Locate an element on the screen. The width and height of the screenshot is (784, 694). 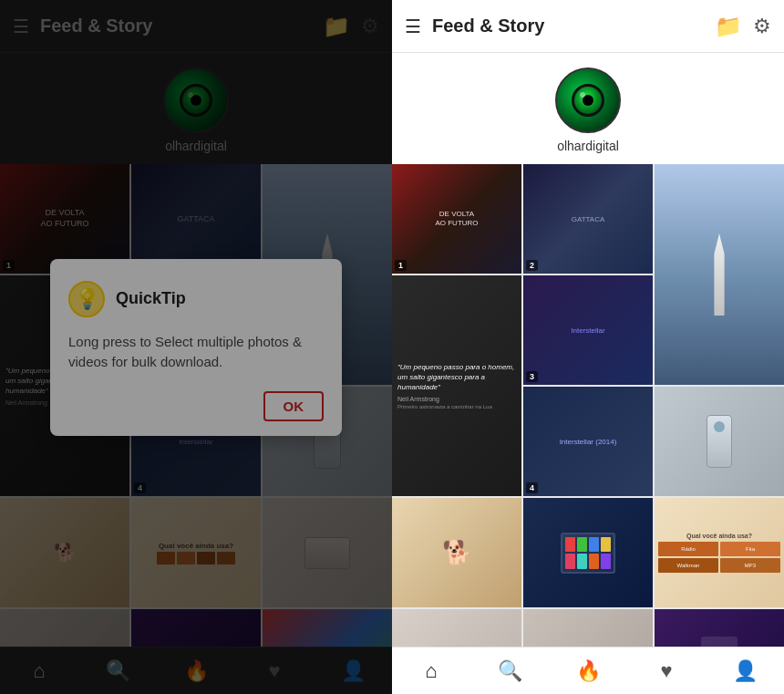
dialog-lightbulb-icon: 💡 is located at coordinates (87, 299).